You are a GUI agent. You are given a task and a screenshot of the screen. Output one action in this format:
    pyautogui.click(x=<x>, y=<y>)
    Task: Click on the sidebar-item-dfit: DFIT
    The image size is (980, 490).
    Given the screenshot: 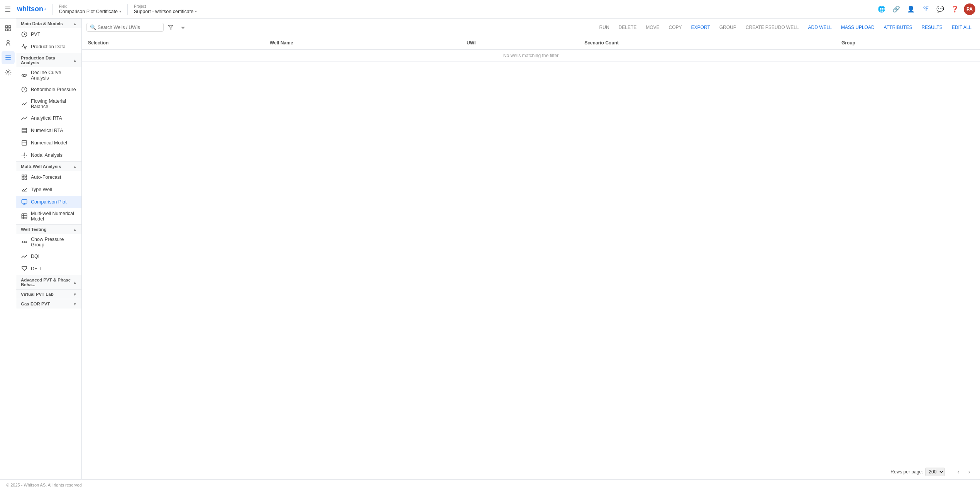 What is the action you would take?
    pyautogui.click(x=49, y=269)
    